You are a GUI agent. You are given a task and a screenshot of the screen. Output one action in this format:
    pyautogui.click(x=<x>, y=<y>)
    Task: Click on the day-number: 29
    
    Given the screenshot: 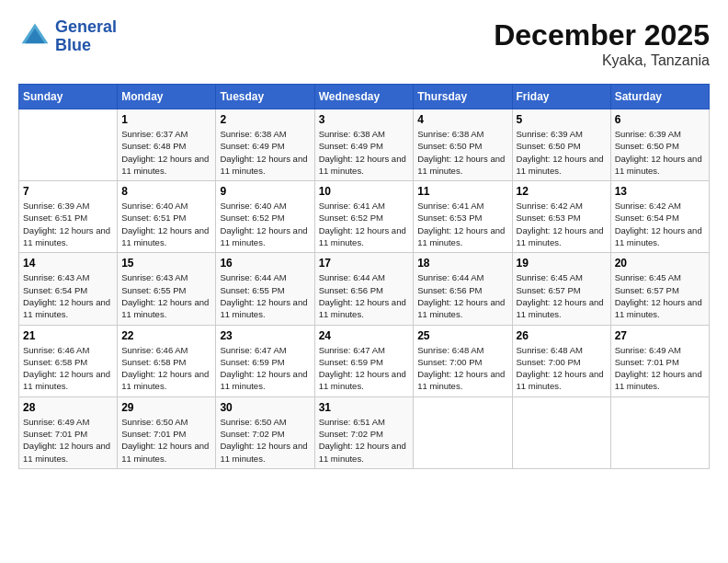 What is the action you would take?
    pyautogui.click(x=166, y=408)
    